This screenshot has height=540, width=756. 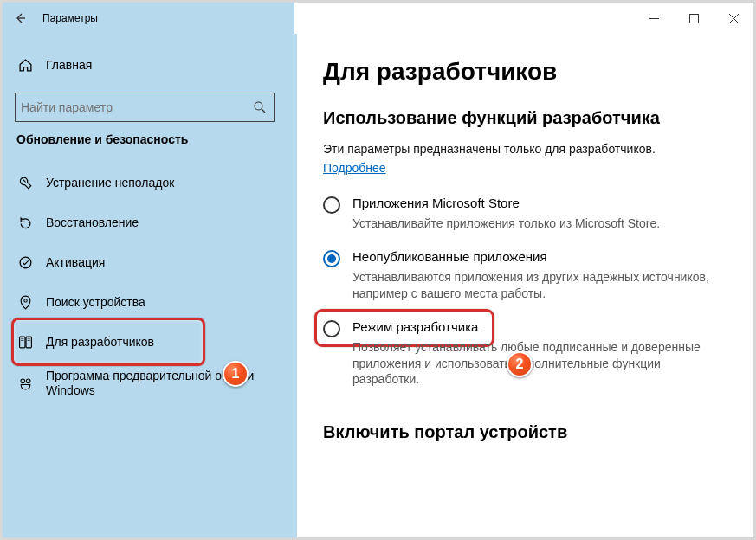 What do you see at coordinates (20, 18) in the screenshot?
I see `back-button` at bounding box center [20, 18].